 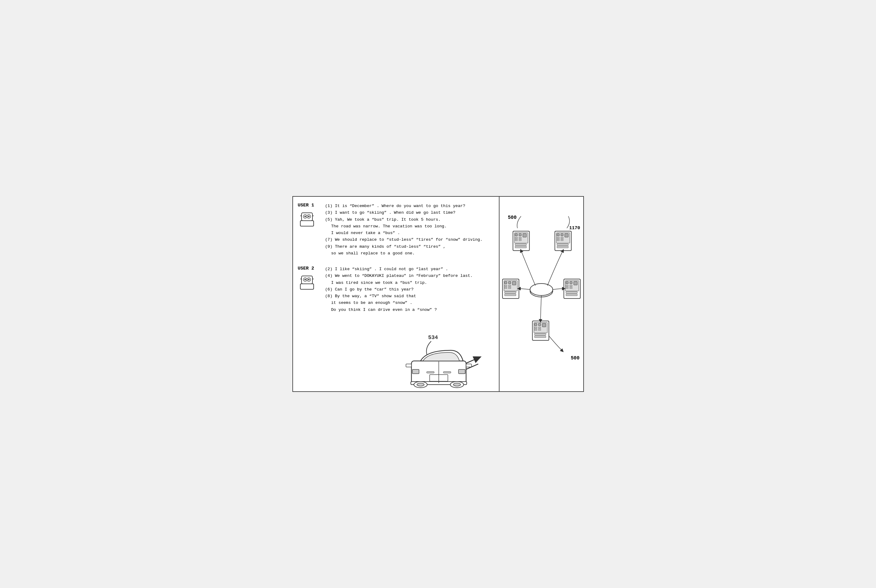 What do you see at coordinates (396, 230) in the screenshot?
I see `user1-section: USER 1 (` at bounding box center [396, 230].